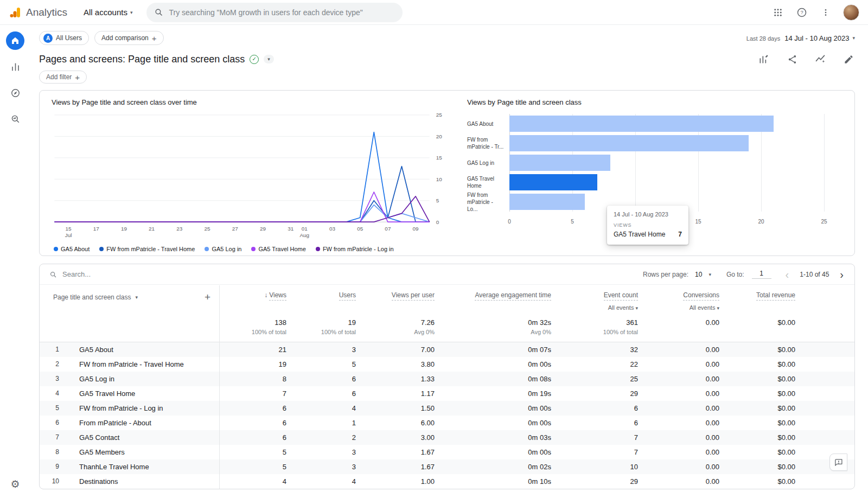 The image size is (868, 498). What do you see at coordinates (15, 93) in the screenshot?
I see `nav-explore` at bounding box center [15, 93].